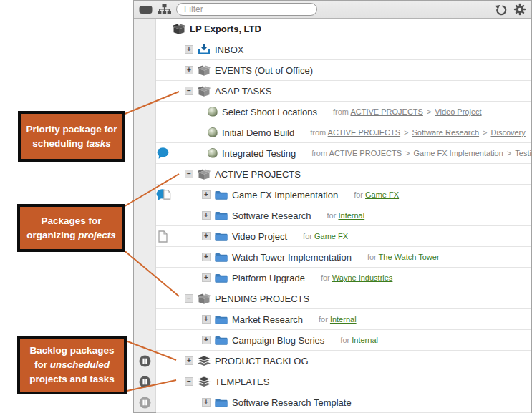  I want to click on status-gutter, so click(145, 215).